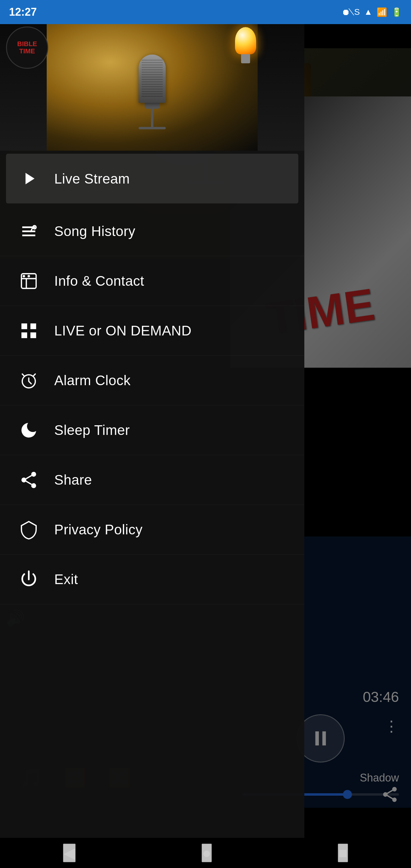 The height and width of the screenshot is (868, 411). Describe the element at coordinates (152, 179) in the screenshot. I see `menu-item-live-stream: Live Stream` at that location.